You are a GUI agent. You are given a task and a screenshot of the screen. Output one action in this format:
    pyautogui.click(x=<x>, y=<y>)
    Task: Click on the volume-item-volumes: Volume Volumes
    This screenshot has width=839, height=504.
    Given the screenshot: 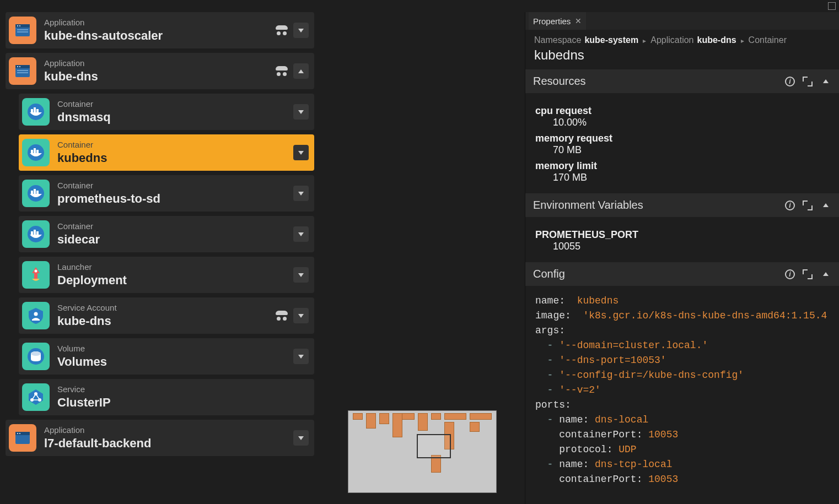 What is the action you would take?
    pyautogui.click(x=166, y=356)
    